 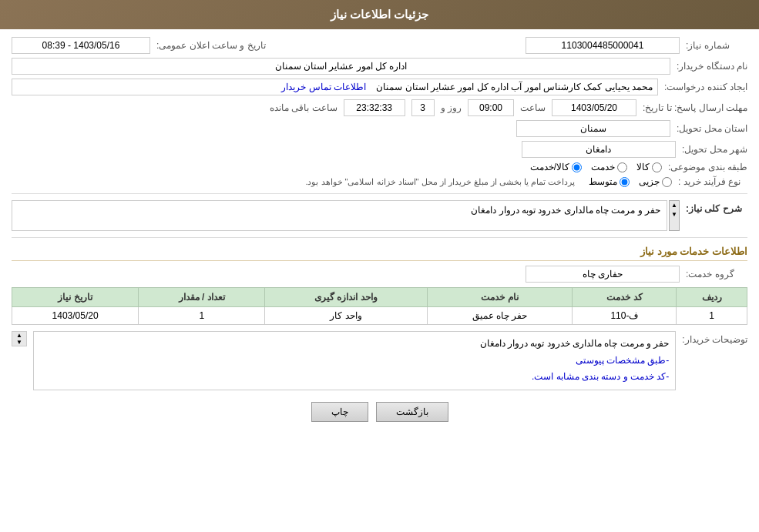 I want to click on mohlat-roz: 3, so click(x=423, y=108).